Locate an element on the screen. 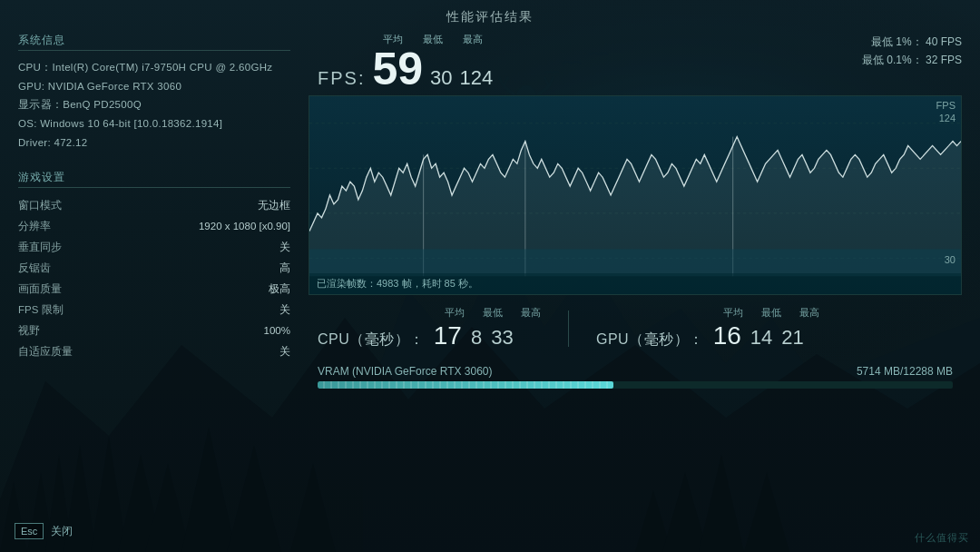 The image size is (980, 552). cpu-gpu-row: 平均 最低 最高 CPU（毫秒）： 17 8 33 is located at coordinates (635, 327).